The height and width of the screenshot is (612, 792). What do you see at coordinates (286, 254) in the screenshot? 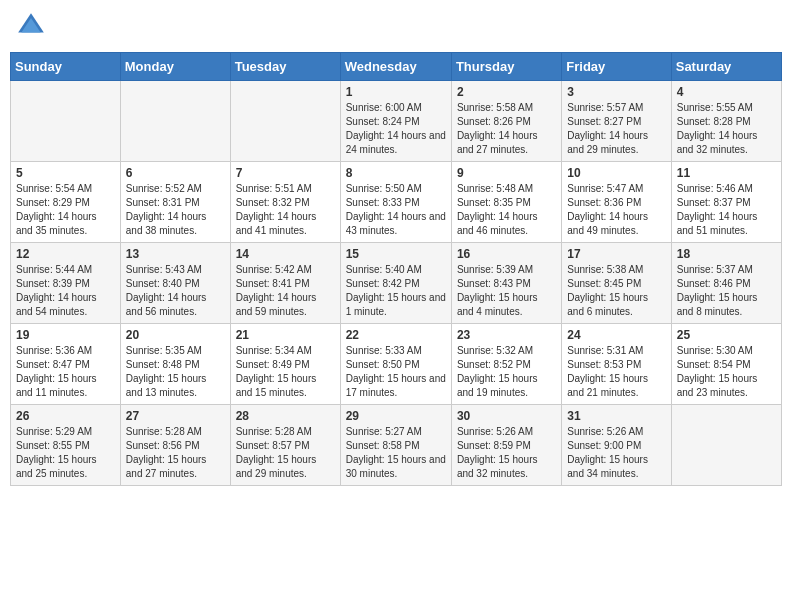
I see `day-number: 14` at bounding box center [286, 254].